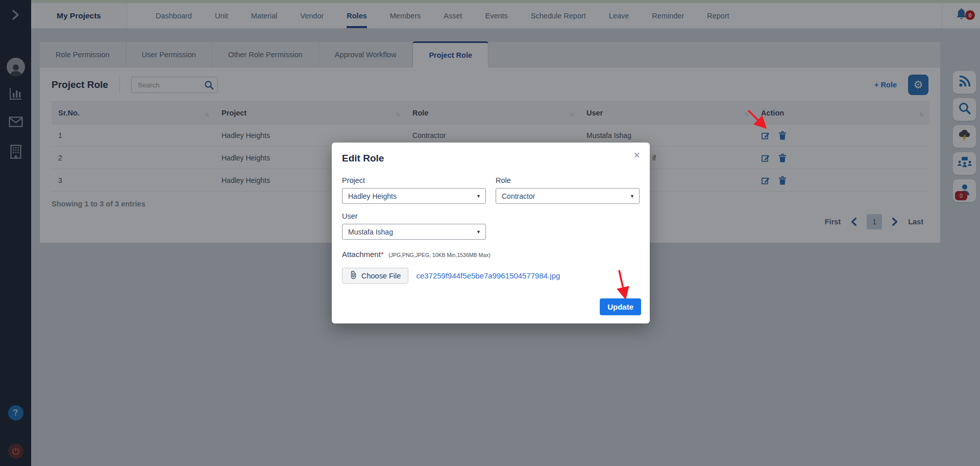 The image size is (980, 466). I want to click on file-row: Choose File ce37259f944f5e5be7a996150457…, so click(491, 276).